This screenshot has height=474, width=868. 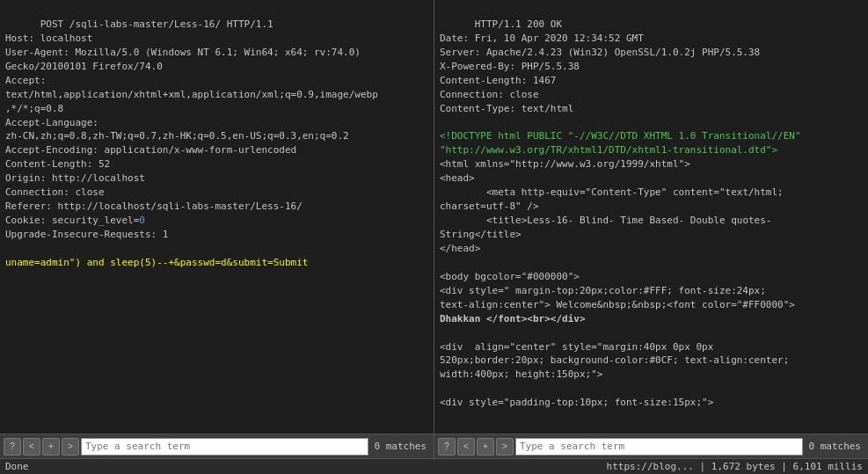 What do you see at coordinates (18, 466) in the screenshot?
I see `status-done: Done` at bounding box center [18, 466].